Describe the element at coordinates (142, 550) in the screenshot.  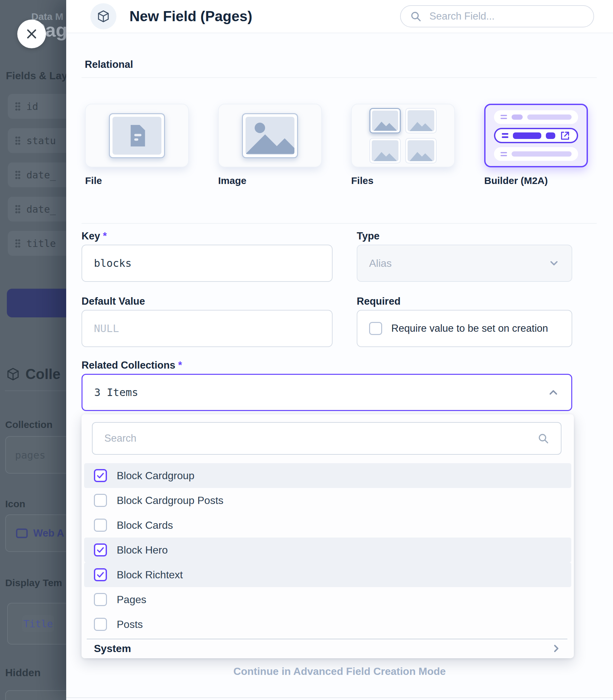
I see `collection-option-label: Block Hero` at that location.